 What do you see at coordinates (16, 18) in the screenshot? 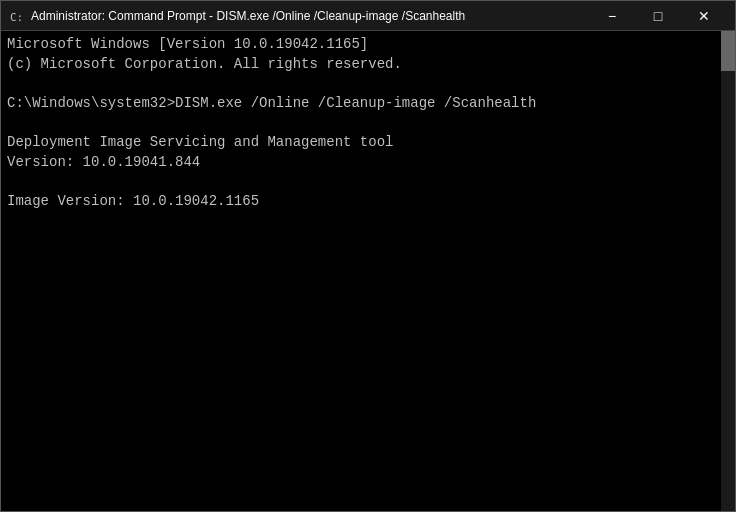
I see `svg-text: C:` at bounding box center [16, 18].